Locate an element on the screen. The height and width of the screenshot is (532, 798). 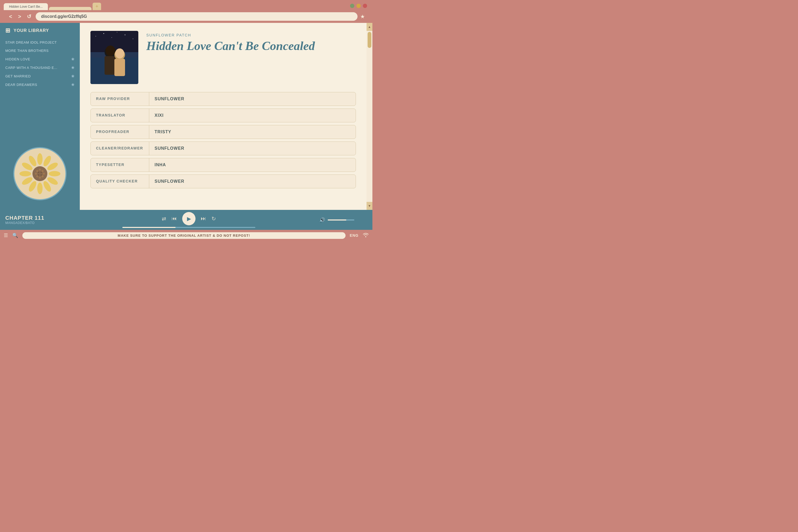
minimize-button is located at coordinates (352, 6).